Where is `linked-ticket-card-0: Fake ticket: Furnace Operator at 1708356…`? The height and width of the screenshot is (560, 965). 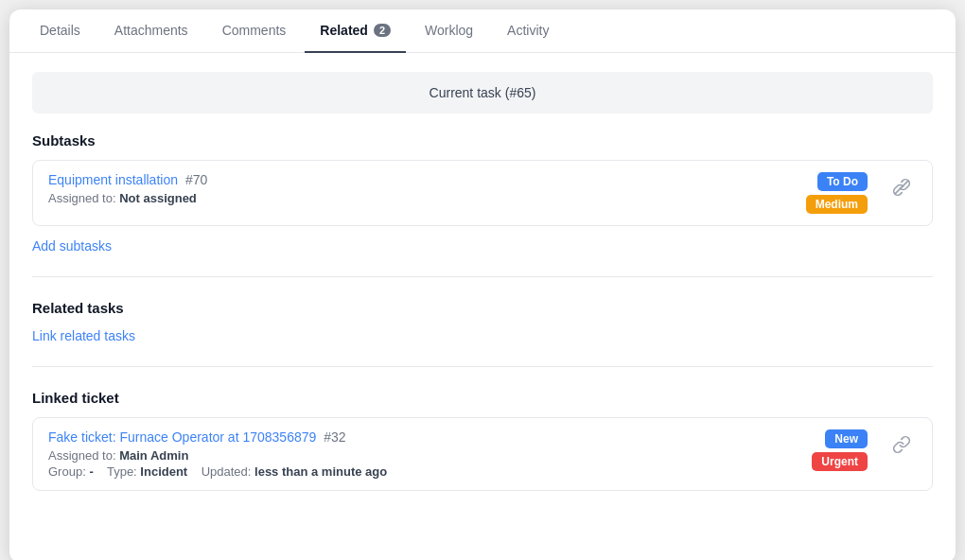
linked-ticket-card-0: Fake ticket: Furnace Operator at 1708356… is located at coordinates (482, 454).